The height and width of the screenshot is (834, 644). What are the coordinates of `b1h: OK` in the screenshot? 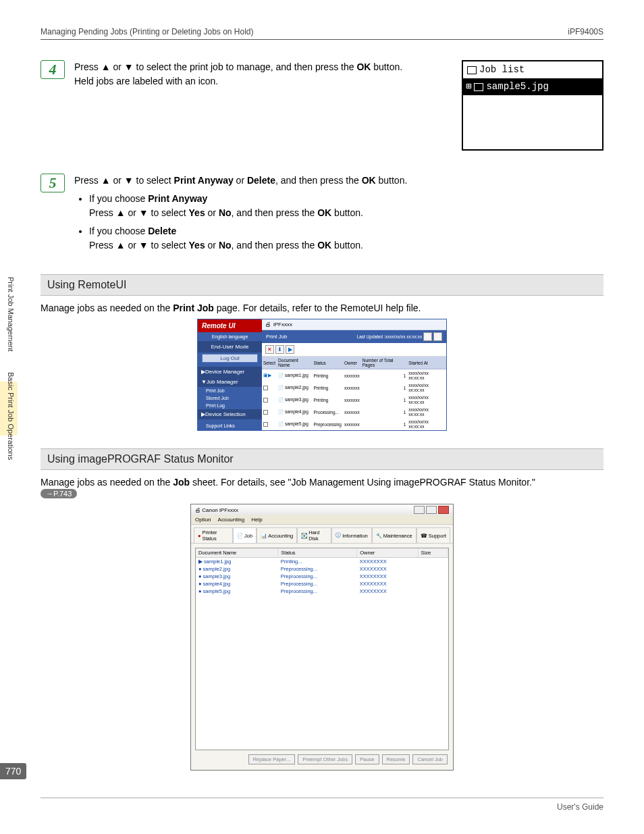 It's located at (324, 213).